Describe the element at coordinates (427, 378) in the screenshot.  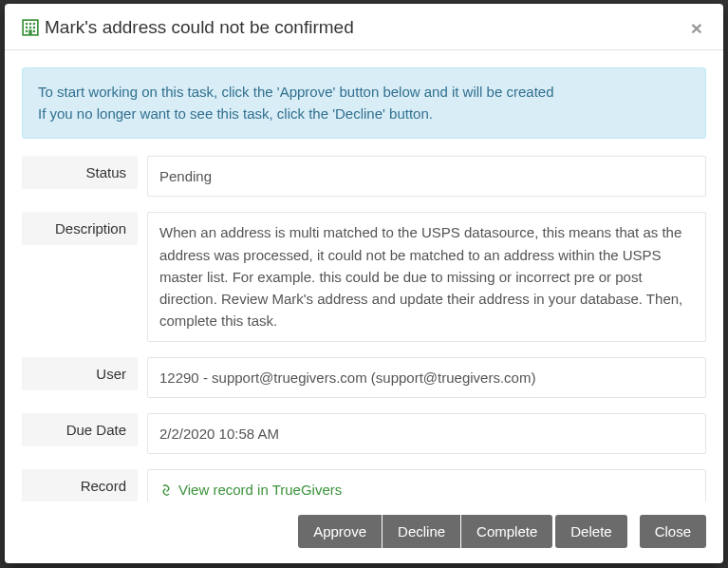
I see `user-value: 12290 - support@truegivers.com (support@…` at that location.